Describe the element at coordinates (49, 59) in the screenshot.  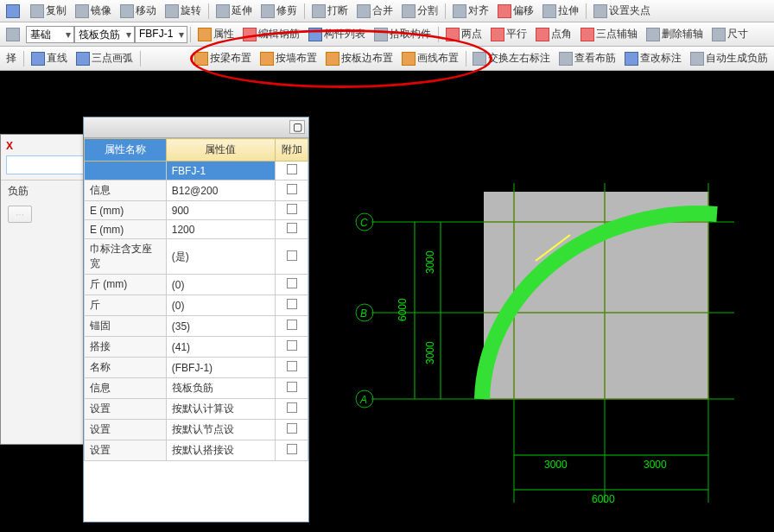
I see `line-button: 直线` at that location.